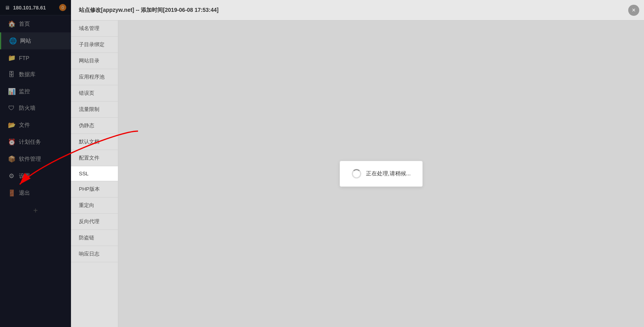 The height and width of the screenshot is (327, 644). I want to click on modal-menu-log: 响应日志, so click(95, 254).